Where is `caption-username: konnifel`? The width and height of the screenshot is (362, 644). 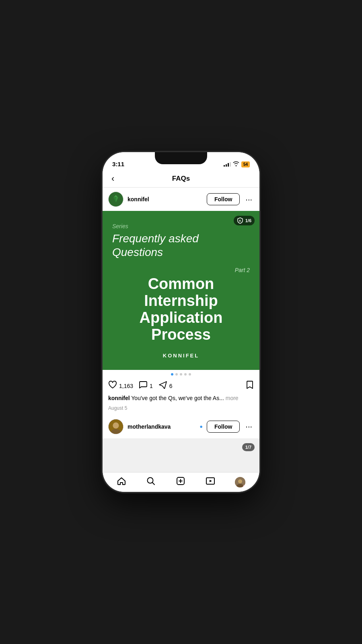 caption-username: konnifel is located at coordinates (119, 398).